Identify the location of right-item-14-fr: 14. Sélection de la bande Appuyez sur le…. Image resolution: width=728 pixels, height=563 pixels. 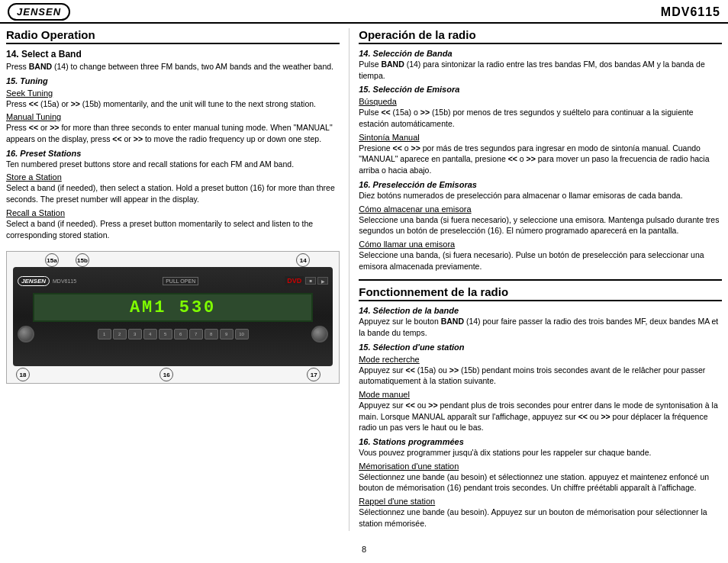
(540, 322).